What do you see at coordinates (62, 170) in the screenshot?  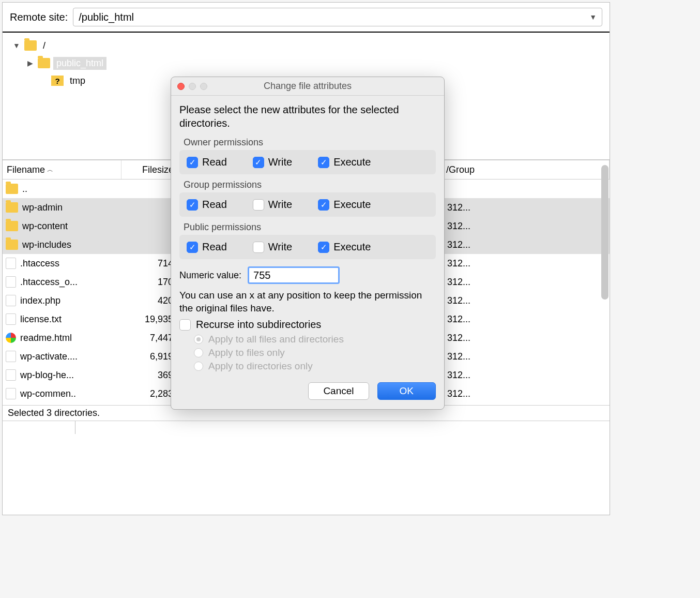 I see `col-filename: Filename ︿` at bounding box center [62, 170].